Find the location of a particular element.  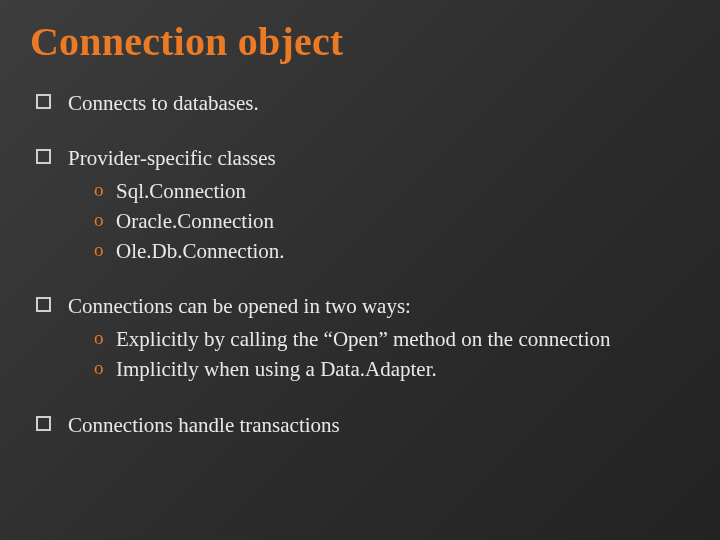

list-item: Connects to databases. is located at coordinates (360, 104).